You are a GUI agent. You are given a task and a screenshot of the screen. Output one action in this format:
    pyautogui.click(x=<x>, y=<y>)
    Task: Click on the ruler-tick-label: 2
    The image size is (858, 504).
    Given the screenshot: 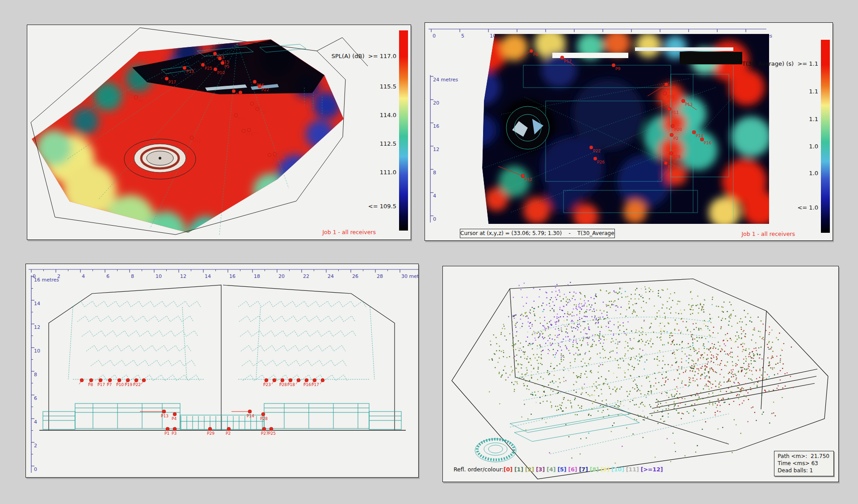 What is the action you would take?
    pyautogui.click(x=36, y=446)
    